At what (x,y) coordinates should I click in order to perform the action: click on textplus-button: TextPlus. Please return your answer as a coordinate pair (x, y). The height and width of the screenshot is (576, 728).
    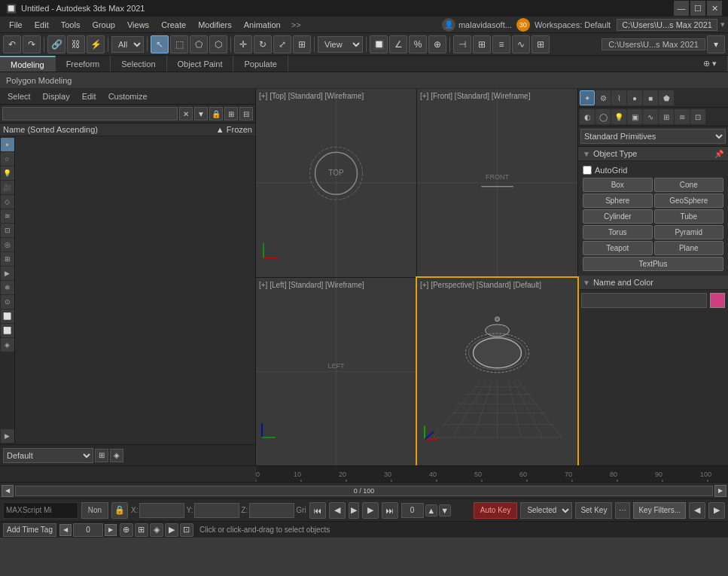
    Looking at the image, I should click on (653, 264).